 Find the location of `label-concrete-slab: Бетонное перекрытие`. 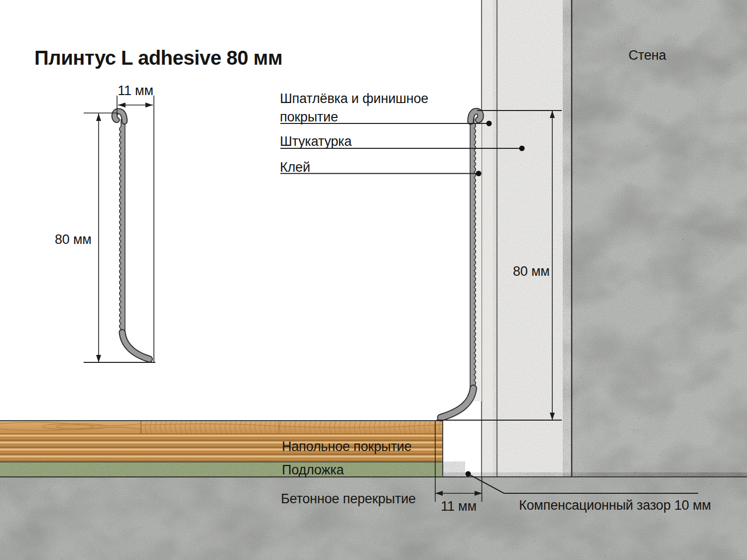

label-concrete-slab: Бетонное перекрытие is located at coordinates (349, 499).